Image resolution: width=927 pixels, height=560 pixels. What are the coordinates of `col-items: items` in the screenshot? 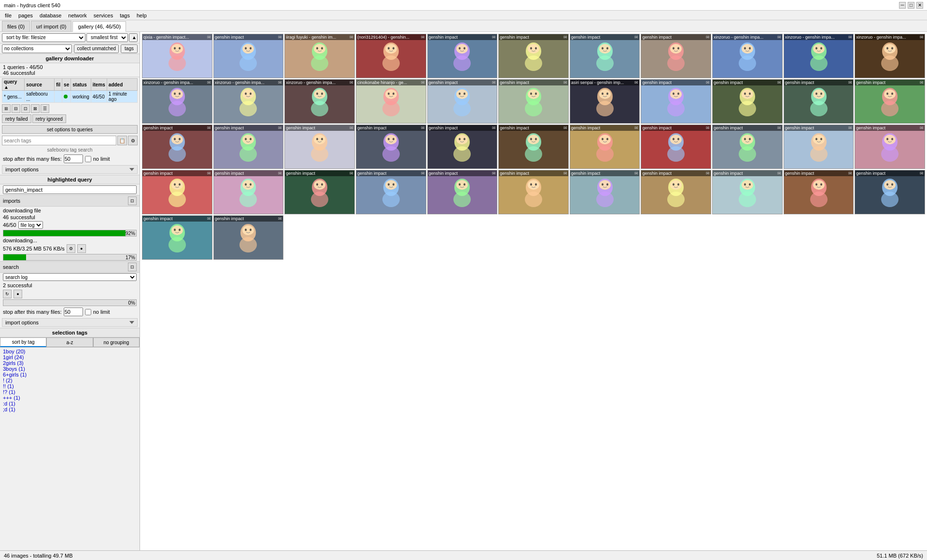 It's located at (98, 85).